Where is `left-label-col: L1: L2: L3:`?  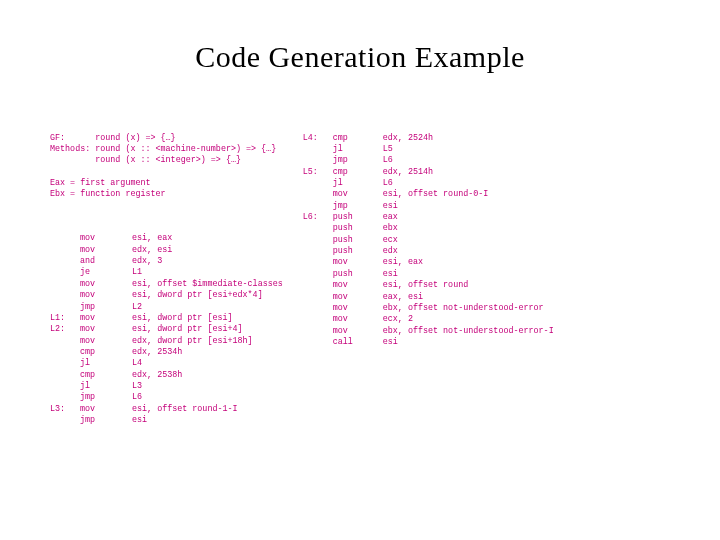 left-label-col: L1: L2: L3: is located at coordinates (65, 330).